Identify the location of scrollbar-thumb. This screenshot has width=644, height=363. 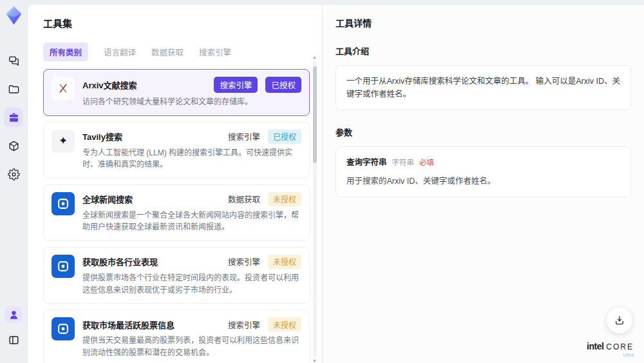
(315, 115).